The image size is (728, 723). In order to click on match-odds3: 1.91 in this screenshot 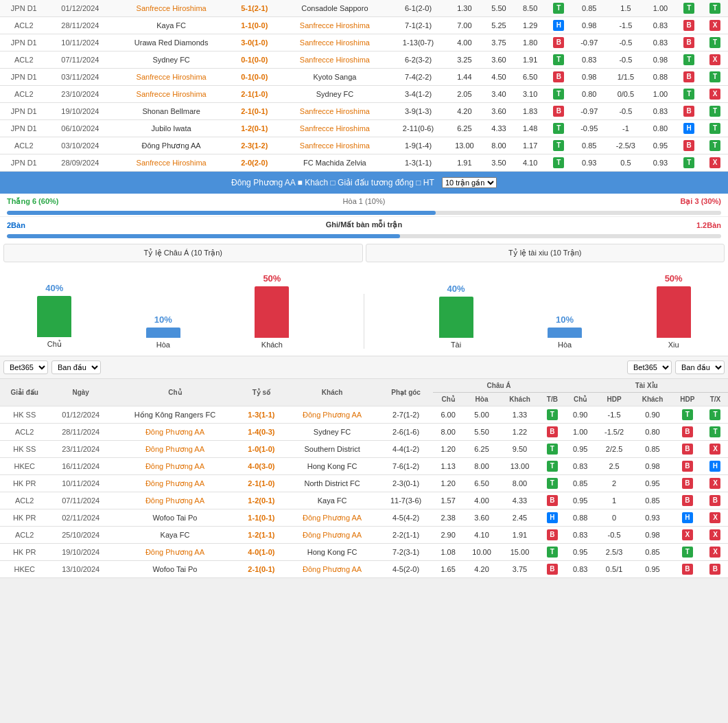, I will do `click(530, 60)`.